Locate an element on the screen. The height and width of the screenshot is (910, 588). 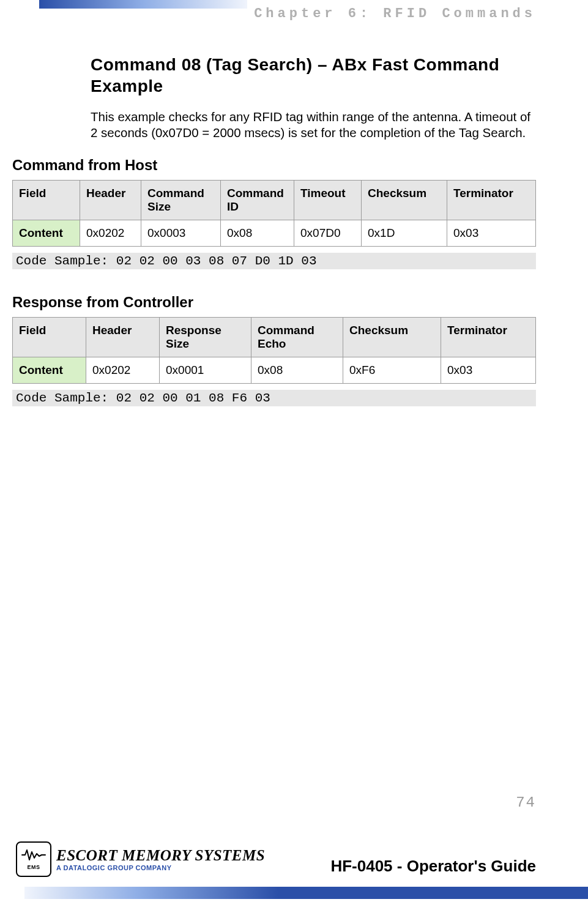
footer-gradient-bar is located at coordinates (306, 893).